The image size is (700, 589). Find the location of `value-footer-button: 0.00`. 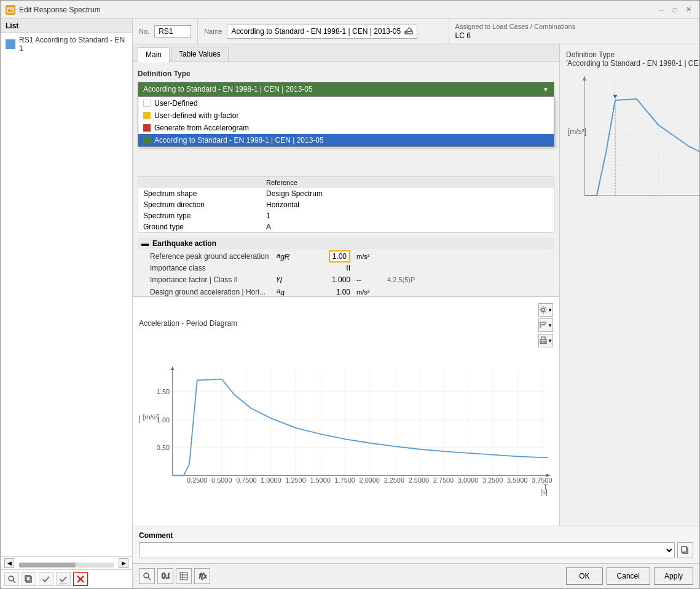

value-footer-button: 0.00 is located at coordinates (165, 576).